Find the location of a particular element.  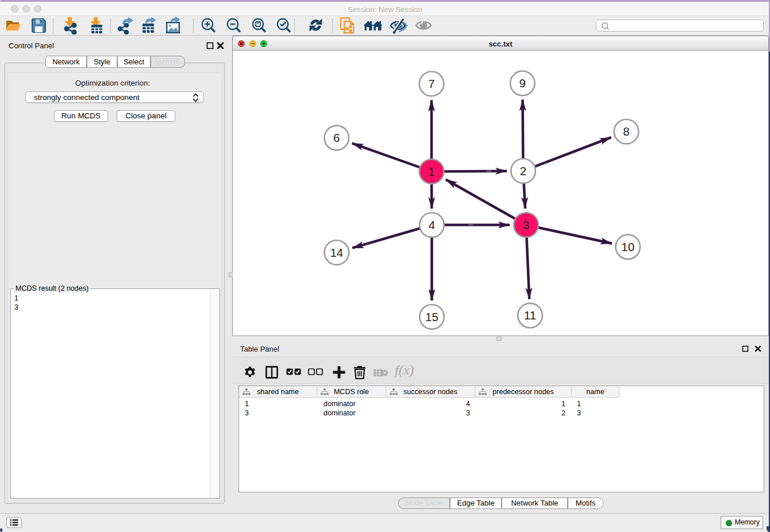

svg-text: 14 is located at coordinates (337, 253).